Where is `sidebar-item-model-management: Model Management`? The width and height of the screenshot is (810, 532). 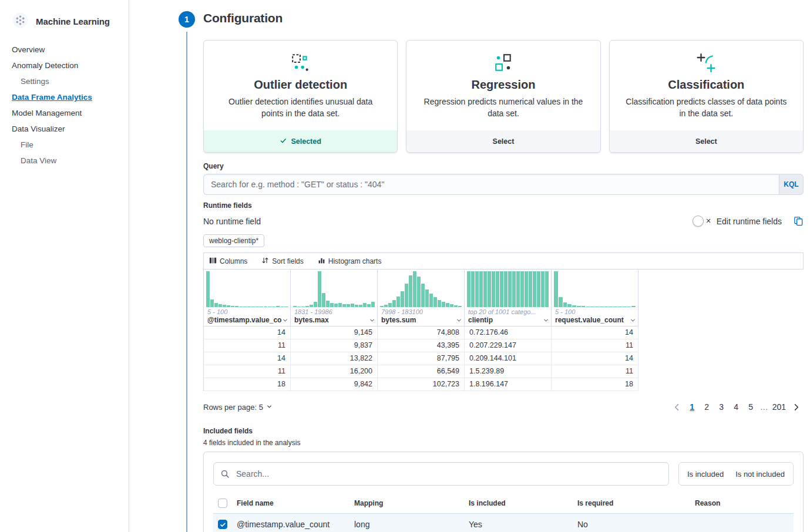
sidebar-item-model-management: Model Management is located at coordinates (65, 113).